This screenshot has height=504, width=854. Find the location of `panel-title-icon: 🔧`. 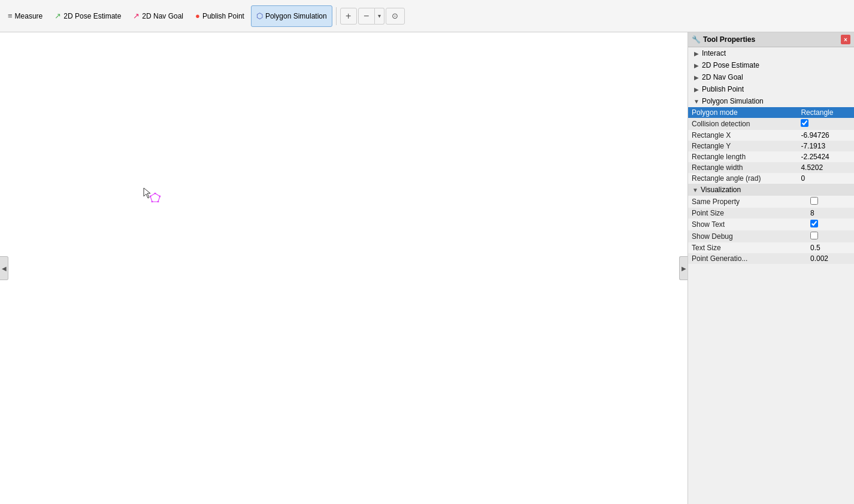

panel-title-icon: 🔧 is located at coordinates (696, 40).